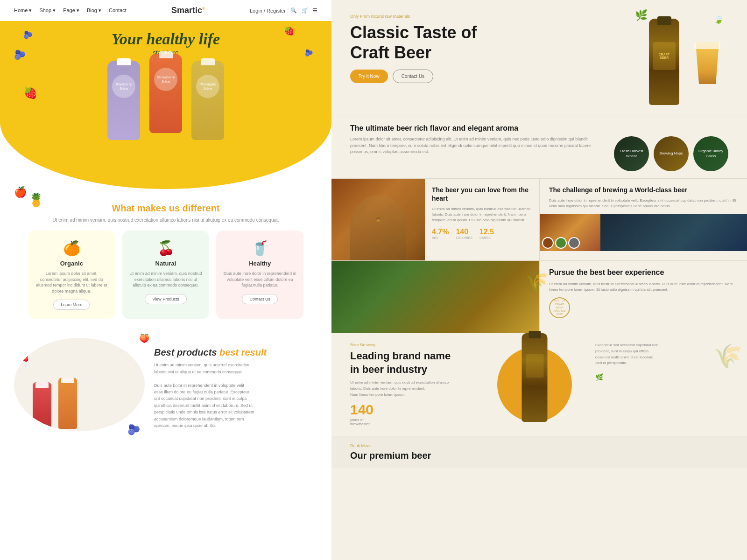 Image resolution: width=747 pixels, height=560 pixels. I want to click on try-now-button: Try it Now, so click(369, 77).